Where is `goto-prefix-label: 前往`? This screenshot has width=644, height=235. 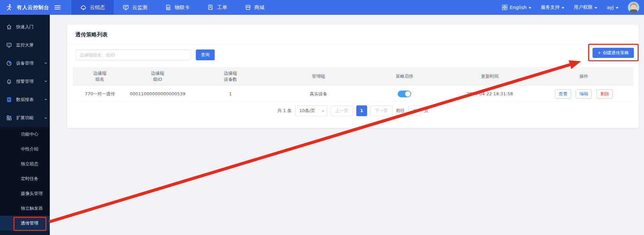
goto-prefix-label: 前往 is located at coordinates (400, 111).